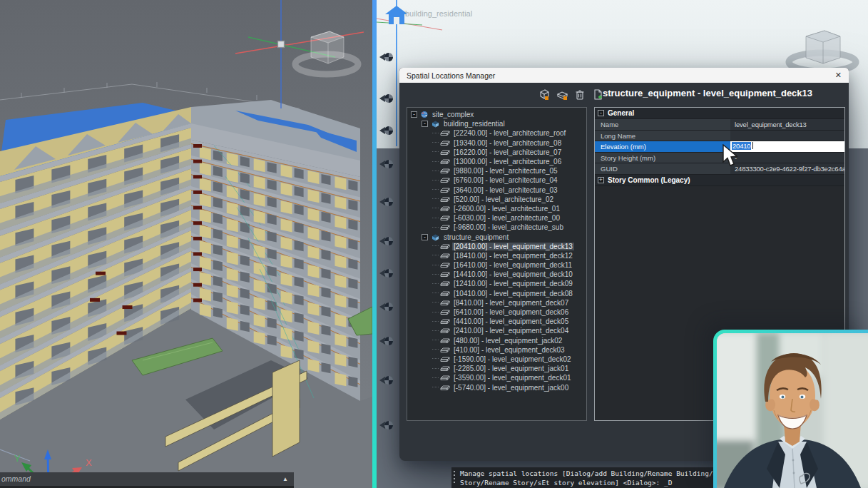 This screenshot has width=868, height=488. I want to click on site-icon, so click(424, 114).